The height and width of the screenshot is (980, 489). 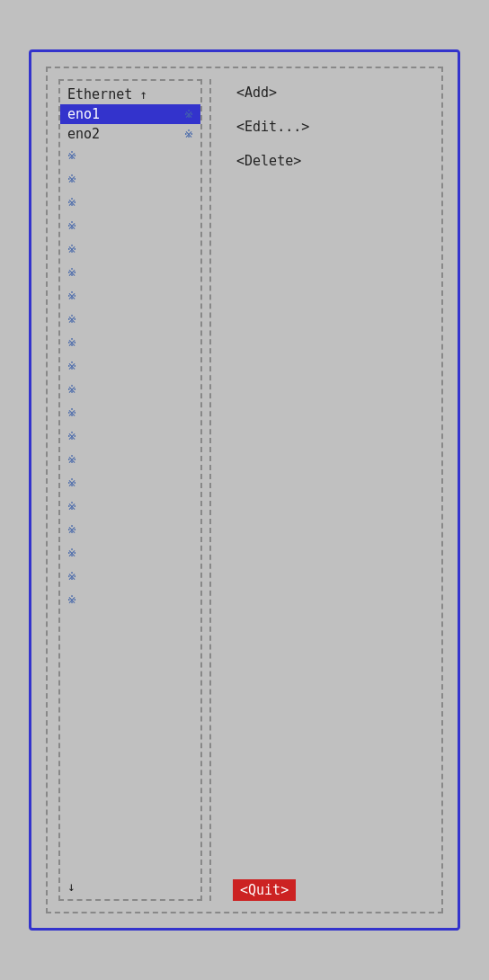 I want to click on scroll-row-2: ※, so click(x=130, y=179).